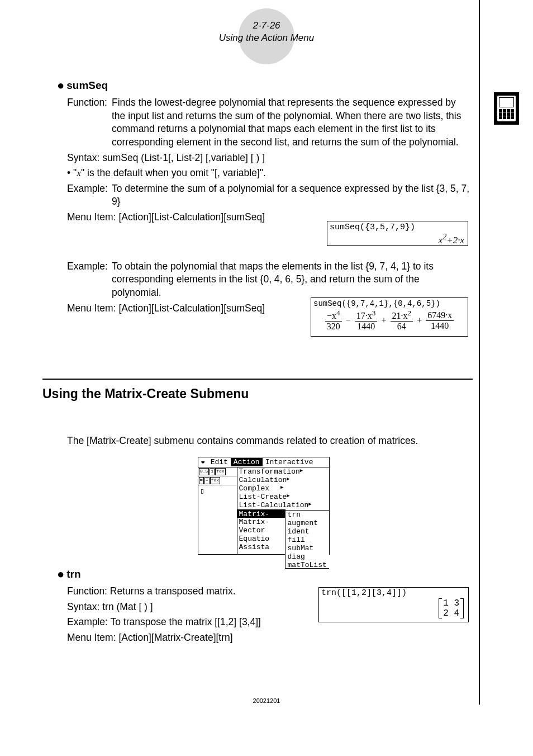 The image size is (533, 756). What do you see at coordinates (203, 462) in the screenshot?
I see `menu-heart-icon: ❤` at bounding box center [203, 462].